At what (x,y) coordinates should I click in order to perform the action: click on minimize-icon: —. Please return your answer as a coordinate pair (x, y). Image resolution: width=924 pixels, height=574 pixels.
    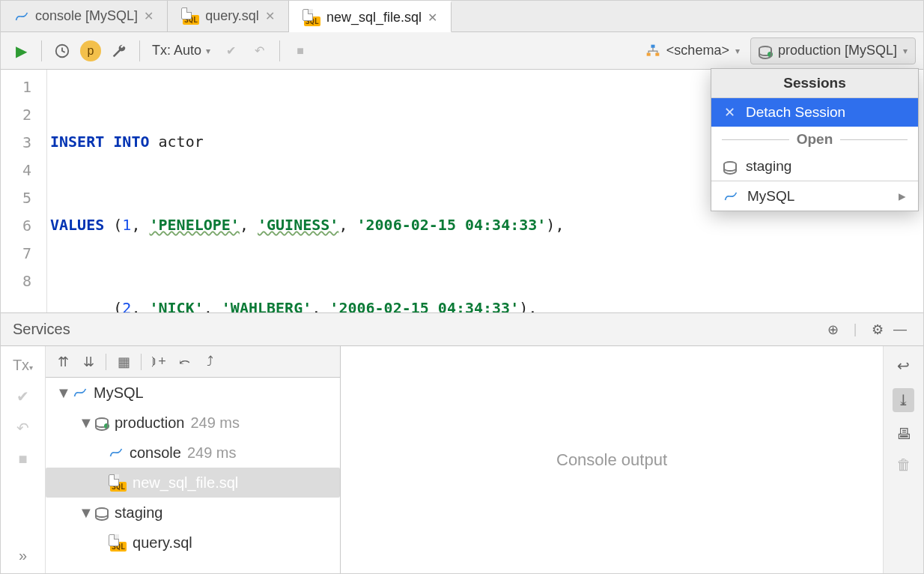
    Looking at the image, I should click on (900, 330).